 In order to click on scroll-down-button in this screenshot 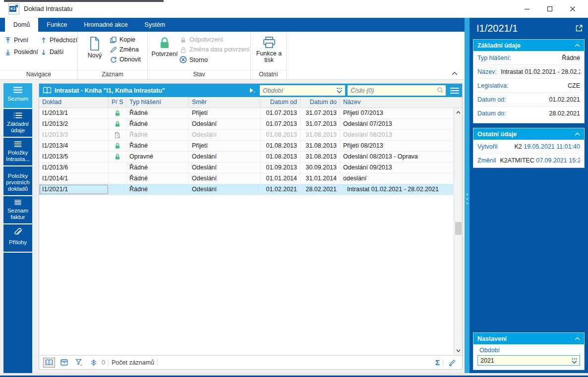, I will do `click(458, 351)`.